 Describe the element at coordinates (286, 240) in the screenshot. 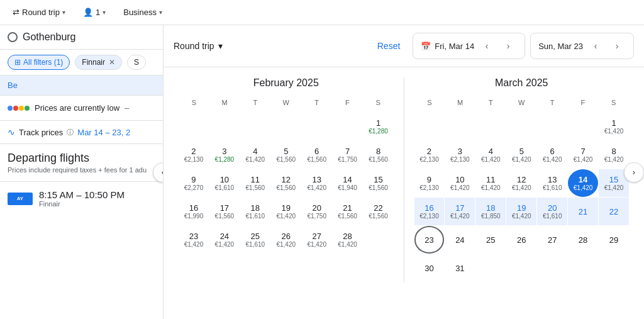

I see `calendar-day-cell: 26€1,420` at that location.